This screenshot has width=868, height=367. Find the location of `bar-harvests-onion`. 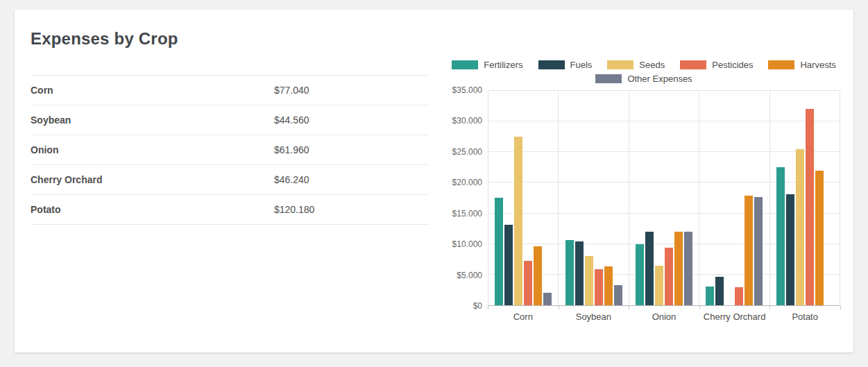

bar-harvests-onion is located at coordinates (679, 268).